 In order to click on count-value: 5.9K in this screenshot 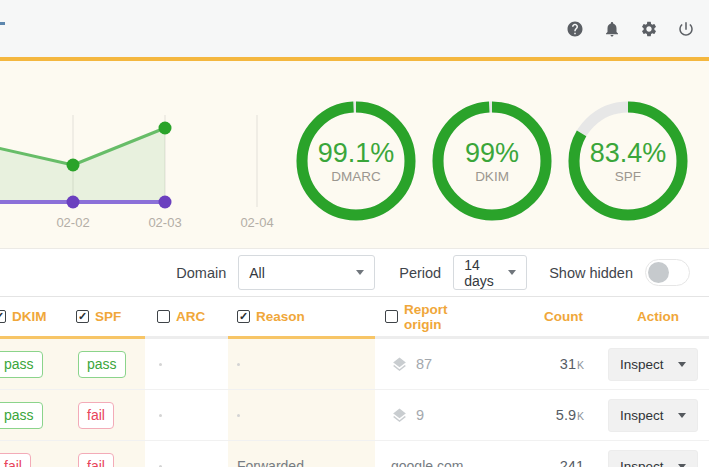, I will do `click(570, 415)`.